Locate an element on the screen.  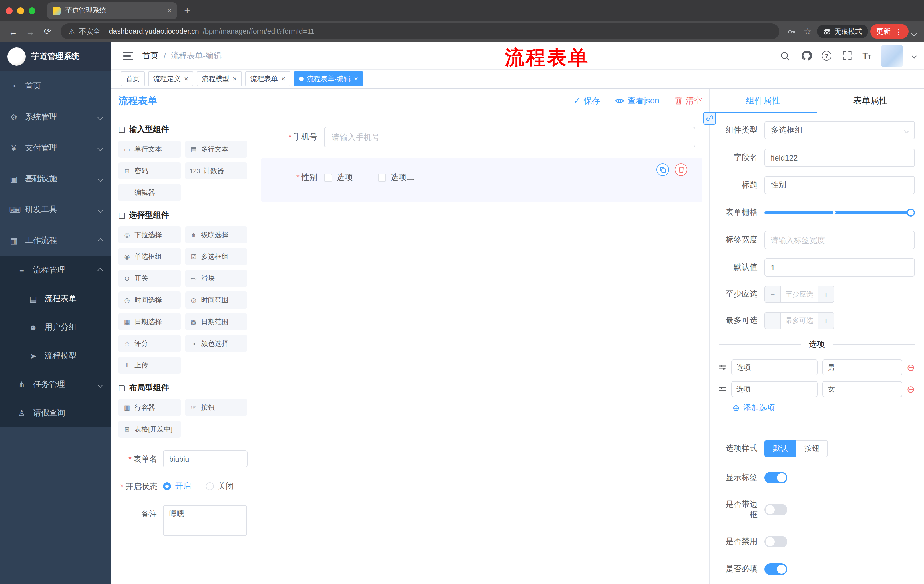
password-key-icon is located at coordinates (792, 31).